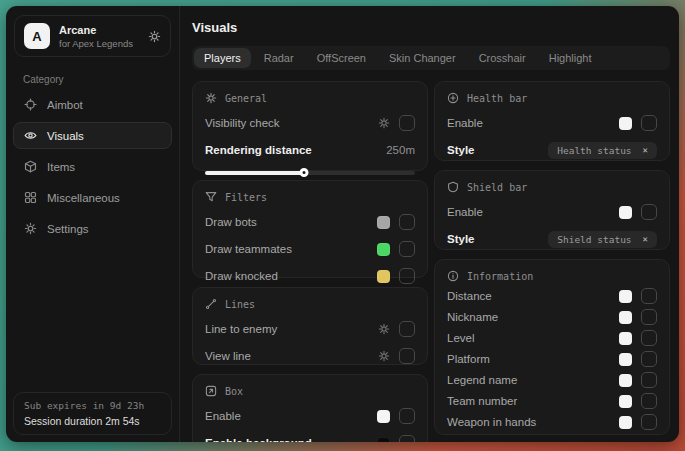 The width and height of the screenshot is (685, 451). What do you see at coordinates (552, 239) in the screenshot?
I see `shield-style-row: Style Shield status ✕` at bounding box center [552, 239].